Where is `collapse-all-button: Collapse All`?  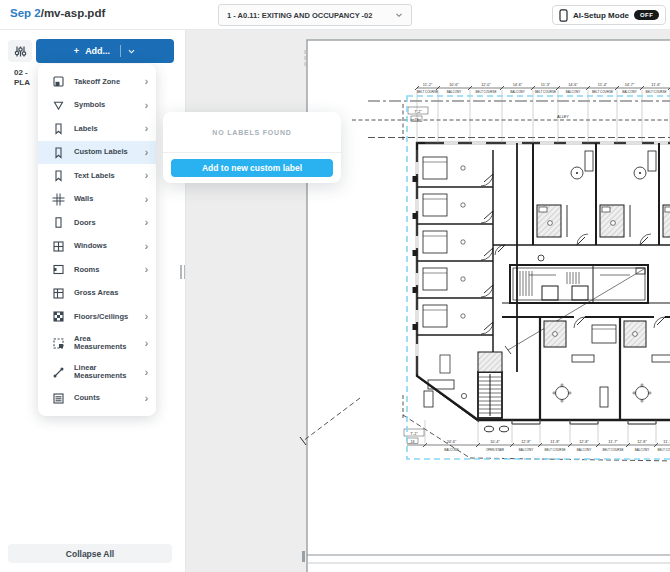
collapse-all-button: Collapse All is located at coordinates (90, 554).